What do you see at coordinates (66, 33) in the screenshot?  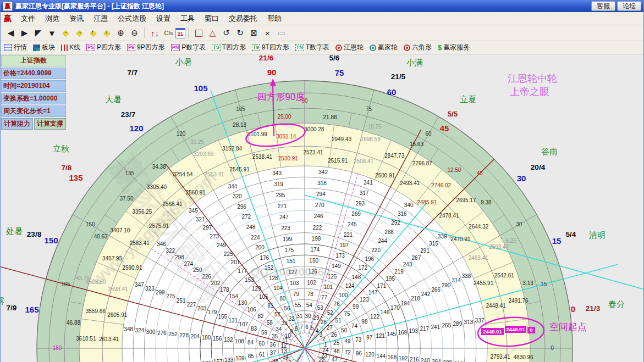 I see `pan-left-icon: ◆←` at bounding box center [66, 33].